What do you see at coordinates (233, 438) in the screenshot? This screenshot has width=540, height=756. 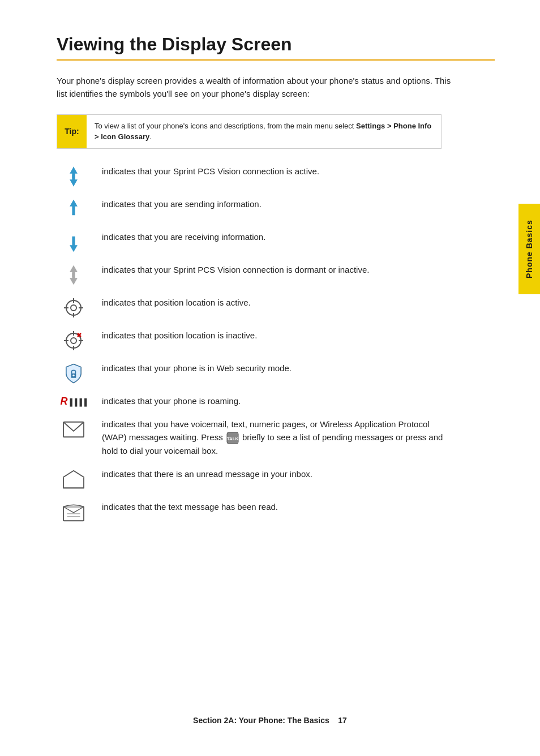 I see `talk-button-icon: TALK` at bounding box center [233, 438].